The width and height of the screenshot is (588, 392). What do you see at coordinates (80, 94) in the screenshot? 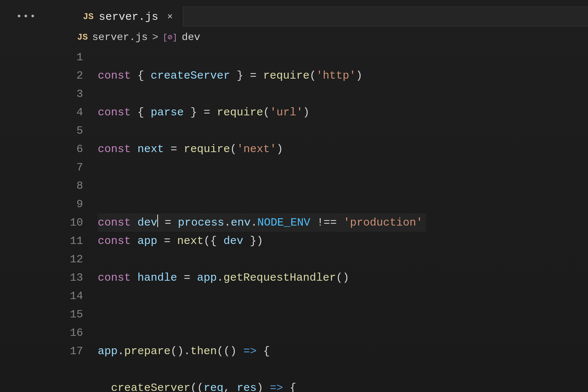
I see `line-number: 3` at bounding box center [80, 94].